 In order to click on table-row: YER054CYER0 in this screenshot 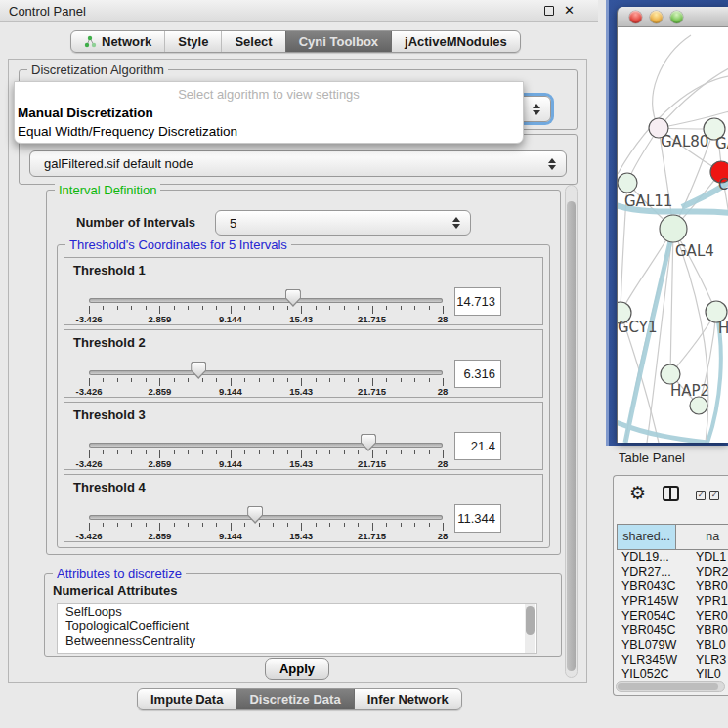, I will do `click(672, 616)`.